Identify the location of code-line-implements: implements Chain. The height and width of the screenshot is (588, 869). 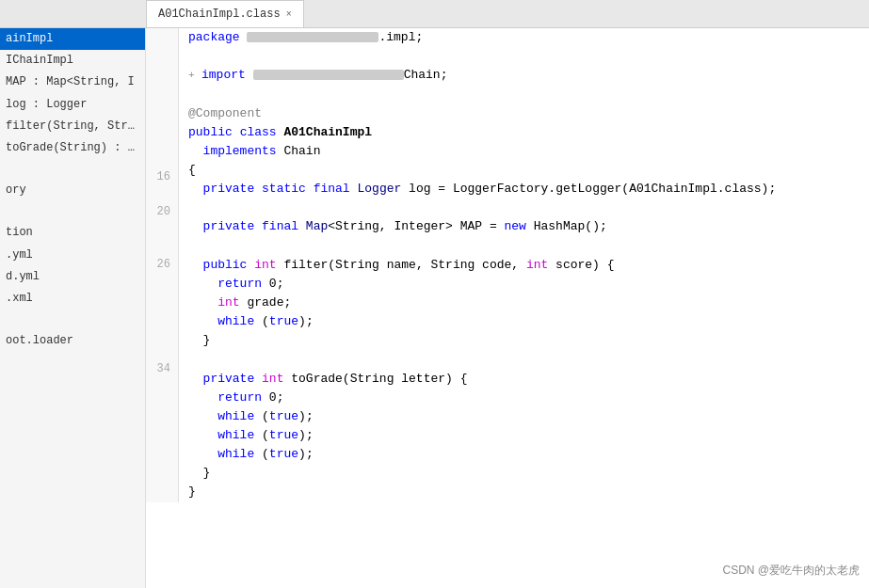
(529, 151).